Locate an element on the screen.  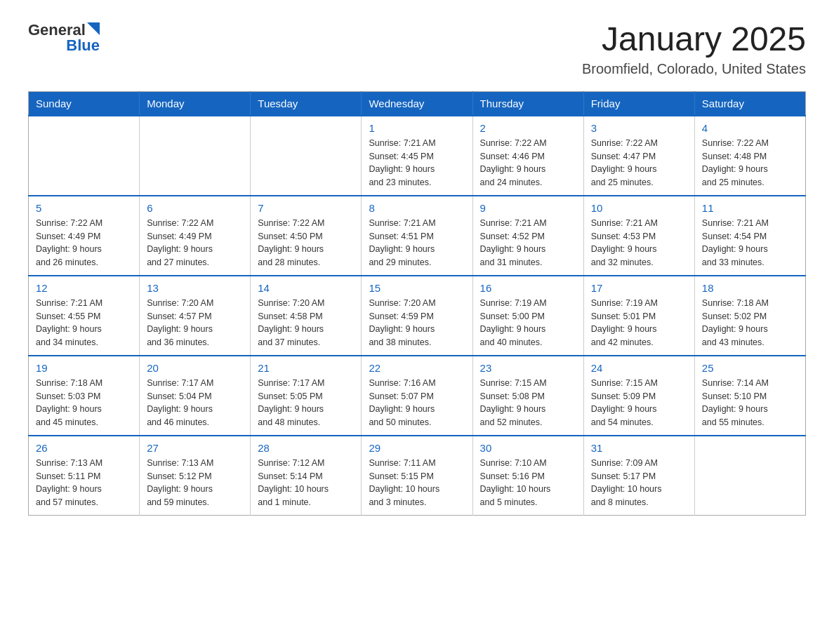
logo-arrow-icon is located at coordinates (93, 29).